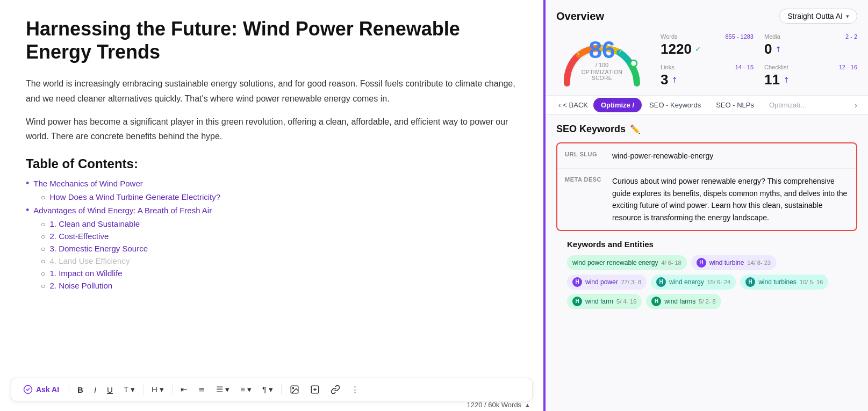 Image resolution: width=868 pixels, height=411 pixels. What do you see at coordinates (701, 263) in the screenshot?
I see `h-badge-purple: H` at bounding box center [701, 263].